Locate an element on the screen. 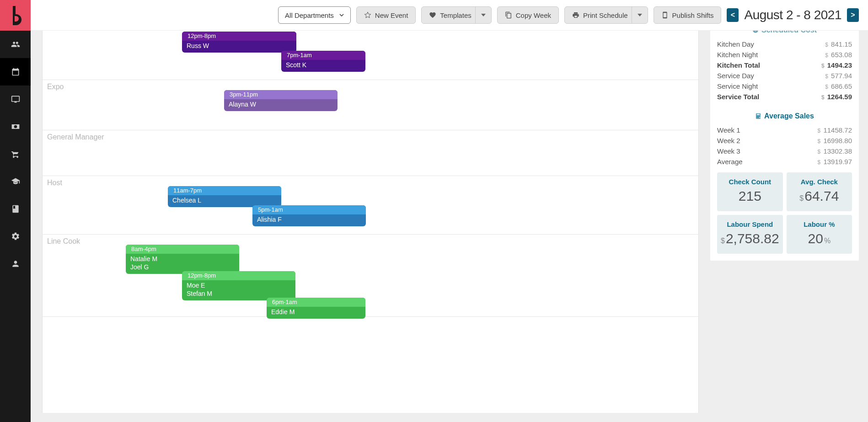 This screenshot has height=422, width=868. date-range-label: August 2 - 8 2021 is located at coordinates (793, 15).